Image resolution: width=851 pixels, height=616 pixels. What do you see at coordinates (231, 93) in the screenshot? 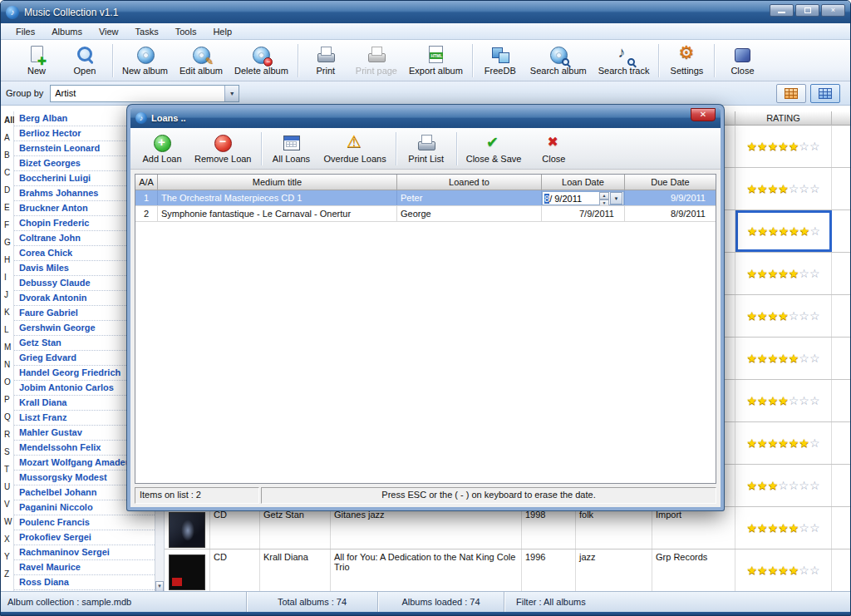
I see `chevron-down-icon: ▼` at bounding box center [231, 93].